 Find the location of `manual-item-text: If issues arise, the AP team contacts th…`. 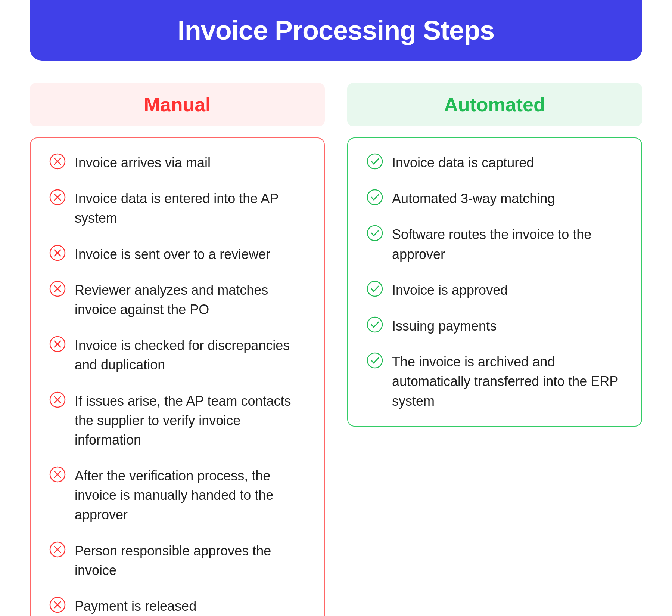

manual-item-text: If issues arise, the AP team contacts th… is located at coordinates (190, 421).